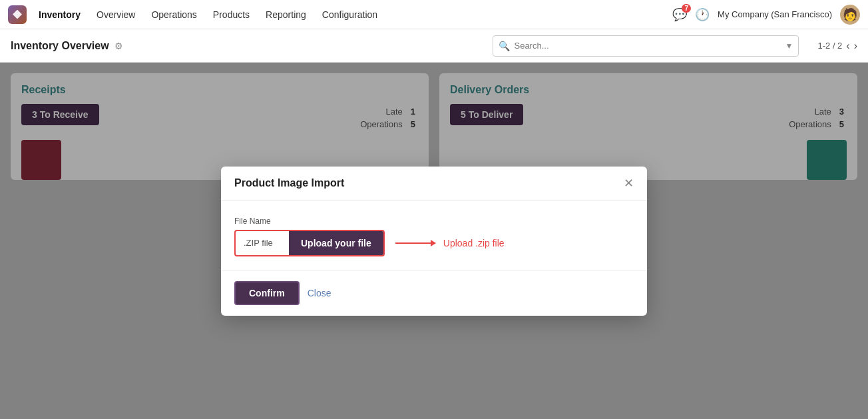 The width and height of the screenshot is (868, 419). I want to click on top-nav: Inventory Overview Operations Products R…, so click(434, 15).